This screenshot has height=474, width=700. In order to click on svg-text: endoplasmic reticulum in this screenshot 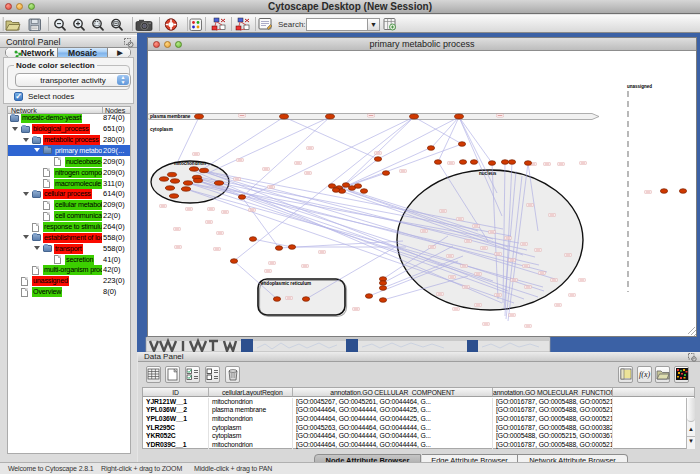, I will do `click(286, 284)`.